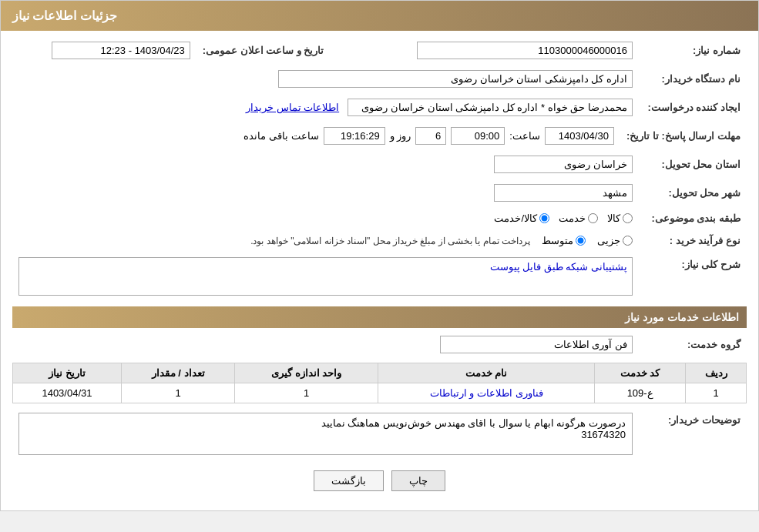  Describe the element at coordinates (683, 136) in the screenshot. I see `deadline-label: مهلت ارسال پاسخ: تا تاریخ:` at that location.